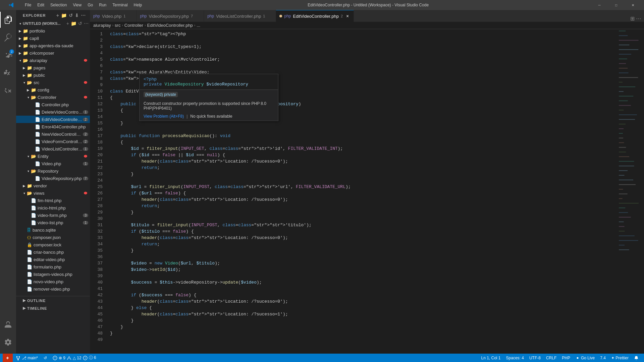 The image size is (644, 362). I want to click on refresh-icon: ↺, so click(71, 15).